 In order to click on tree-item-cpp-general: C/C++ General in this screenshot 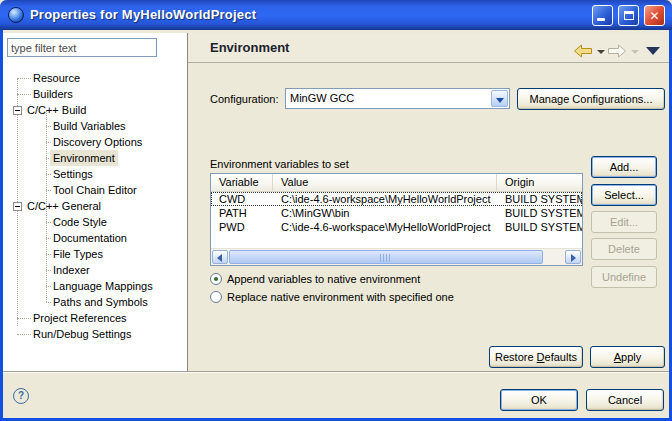, I will do `click(95, 206)`.